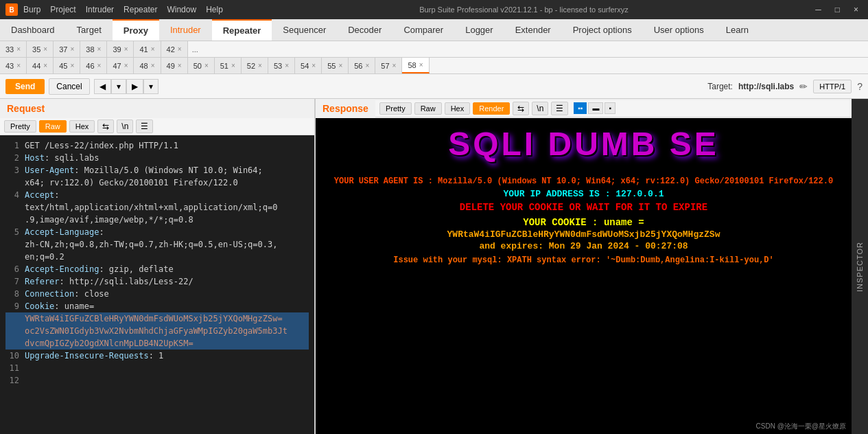  What do you see at coordinates (610, 108) in the screenshot?
I see `layout-full-btn: ▪` at bounding box center [610, 108].